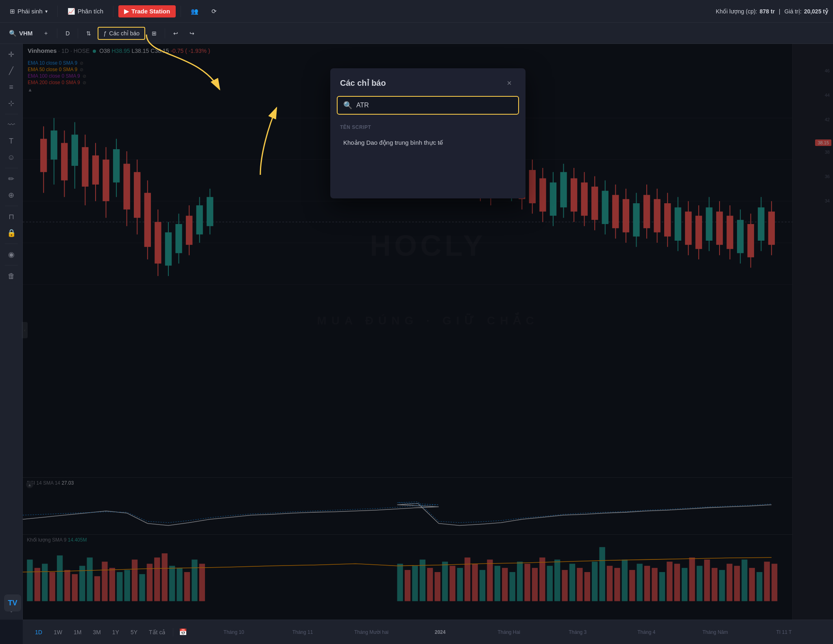 The image size is (833, 644). Describe the element at coordinates (46, 33) in the screenshot. I see `add-symbol-button: ＋` at that location.